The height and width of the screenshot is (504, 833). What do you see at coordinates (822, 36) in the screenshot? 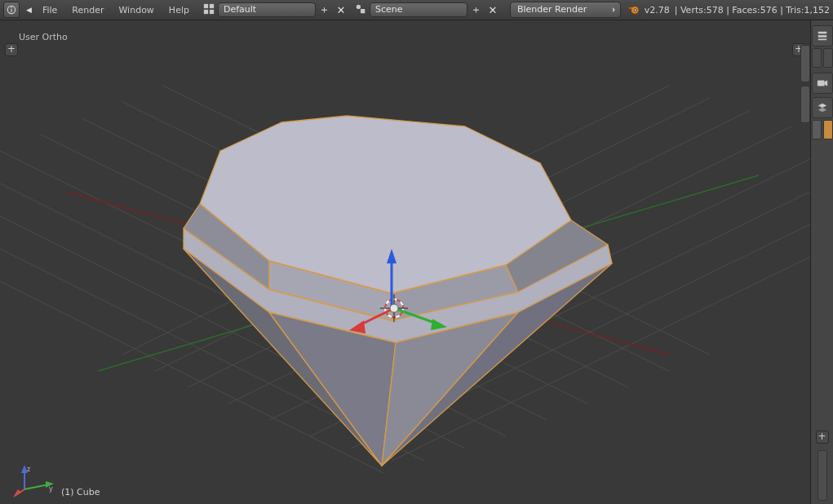
I see `options-icon` at bounding box center [822, 36].